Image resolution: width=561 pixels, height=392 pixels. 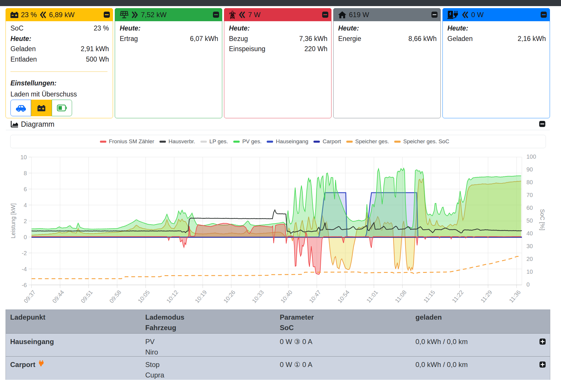 I want to click on svg-text: 10:19, so click(x=201, y=296).